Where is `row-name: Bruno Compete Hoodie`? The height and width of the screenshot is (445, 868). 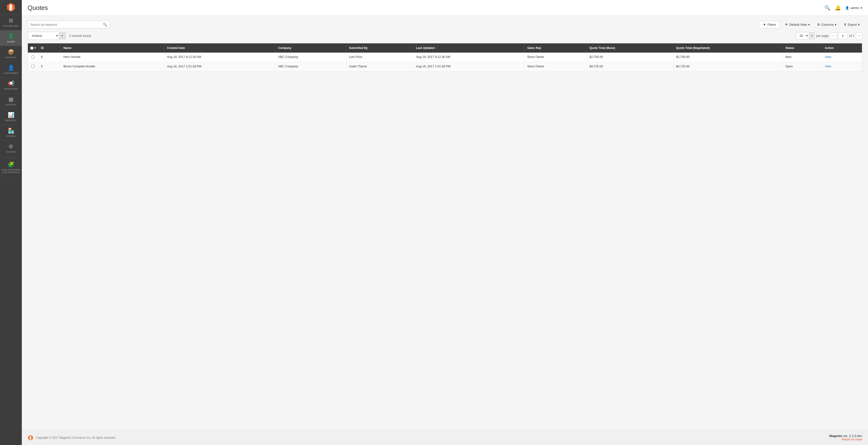 row-name: Bruno Compete Hoodie is located at coordinates (113, 67).